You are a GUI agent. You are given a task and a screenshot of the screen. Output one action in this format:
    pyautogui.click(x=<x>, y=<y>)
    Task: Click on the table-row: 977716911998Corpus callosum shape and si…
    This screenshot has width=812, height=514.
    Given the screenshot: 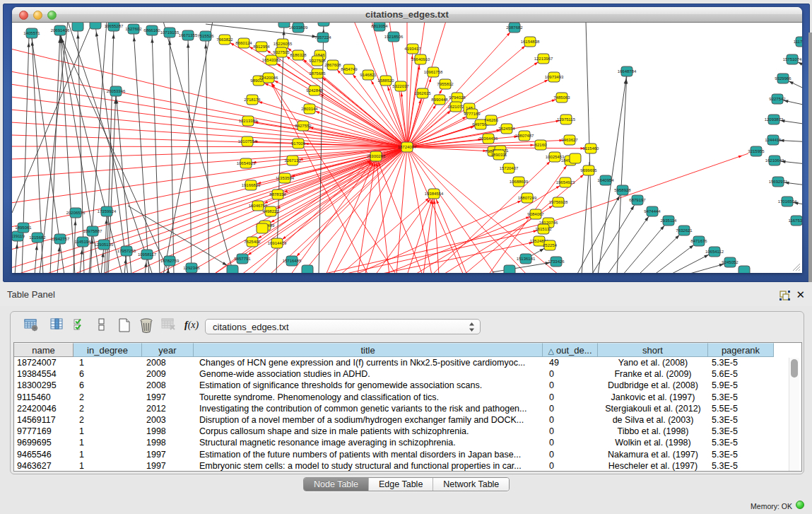 What is the action you would take?
    pyautogui.click(x=408, y=431)
    